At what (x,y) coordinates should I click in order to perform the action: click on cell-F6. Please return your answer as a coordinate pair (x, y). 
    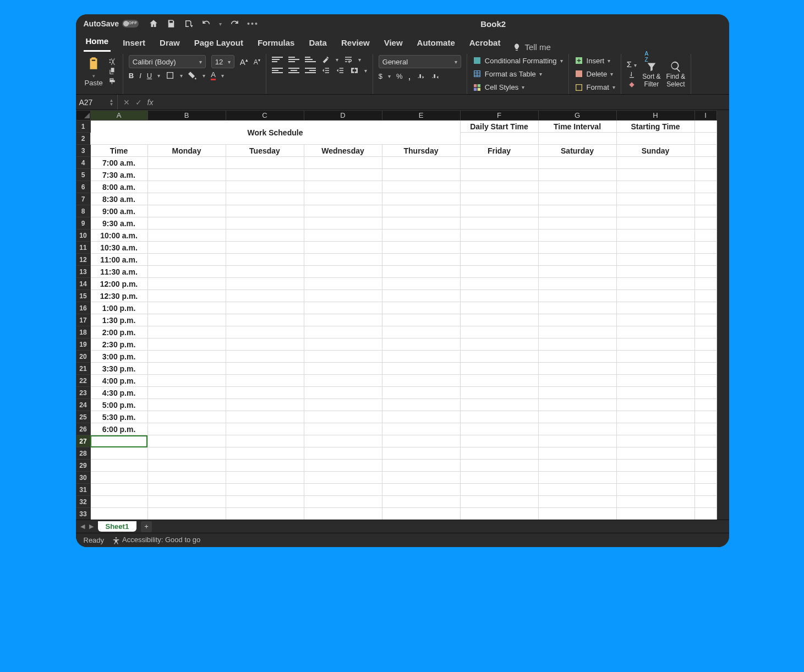
    Looking at the image, I should click on (499, 187).